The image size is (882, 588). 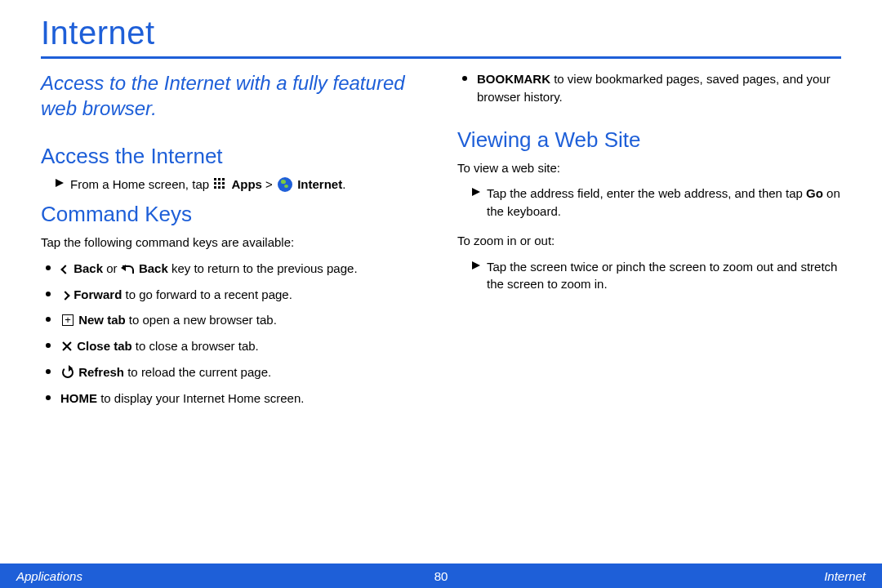 I want to click on closetab-rest: to close a browser tab., so click(x=196, y=346).